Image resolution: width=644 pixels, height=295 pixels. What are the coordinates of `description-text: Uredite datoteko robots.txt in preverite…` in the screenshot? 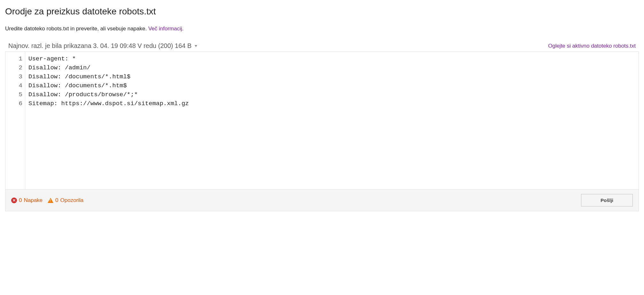 It's located at (77, 29).